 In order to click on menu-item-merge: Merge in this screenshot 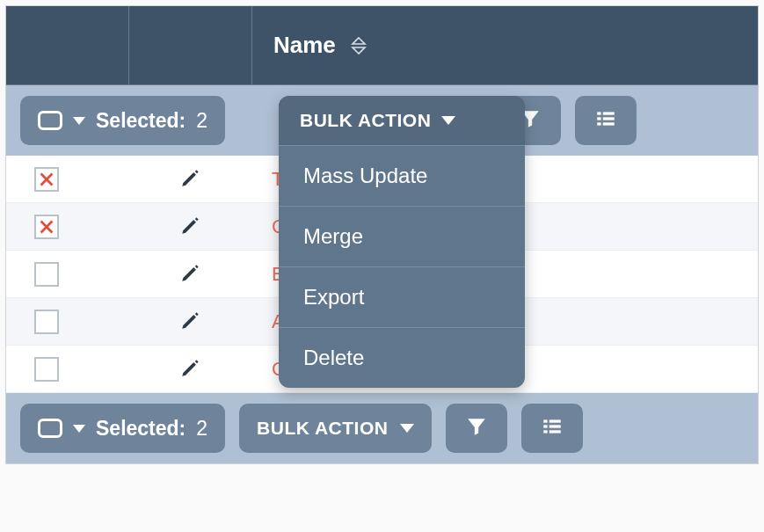, I will do `click(402, 237)`.